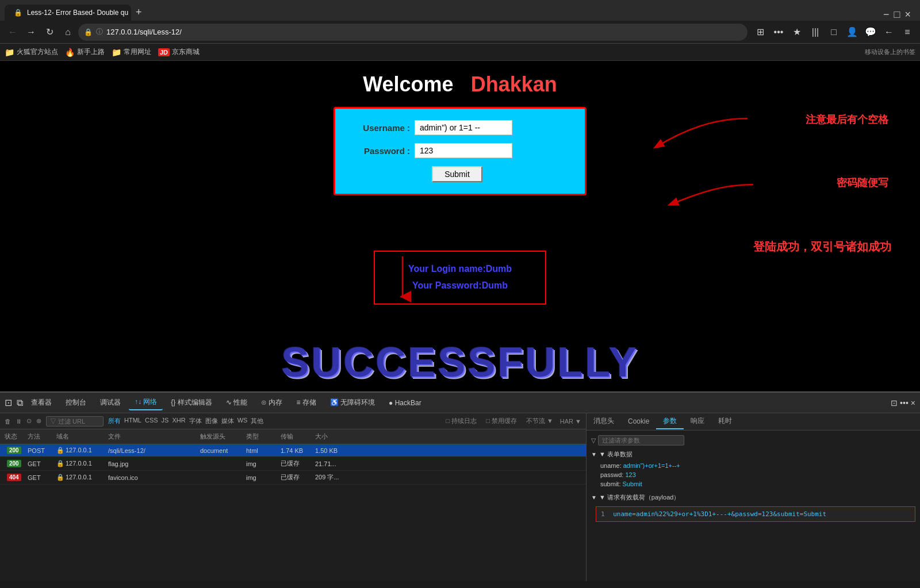 The image size is (920, 588). Describe the element at coordinates (76, 402) in the screenshot. I see `devtools-tab-console: 控制台` at that location.